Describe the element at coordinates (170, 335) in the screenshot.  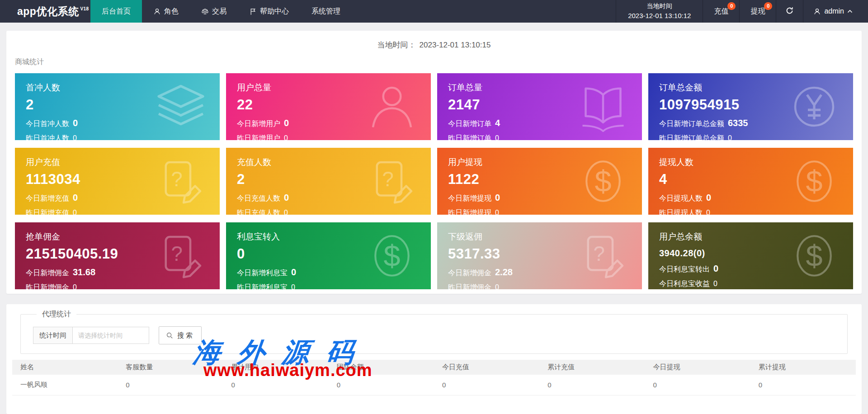
I see `search-icon` at that location.